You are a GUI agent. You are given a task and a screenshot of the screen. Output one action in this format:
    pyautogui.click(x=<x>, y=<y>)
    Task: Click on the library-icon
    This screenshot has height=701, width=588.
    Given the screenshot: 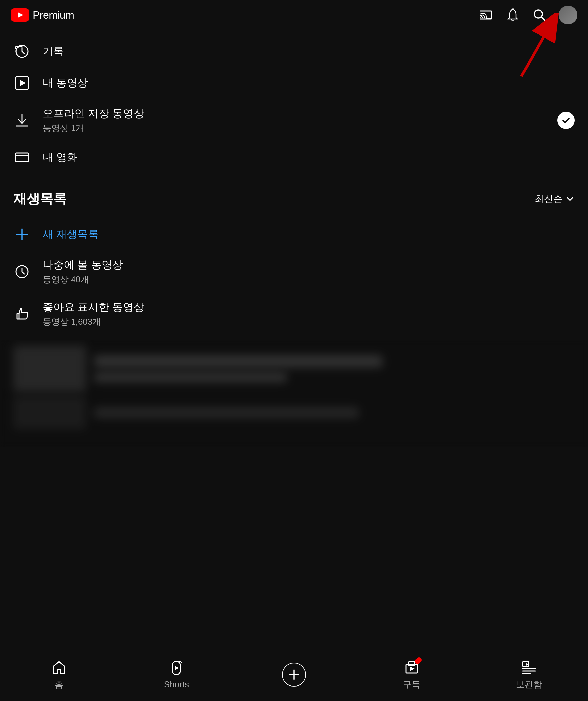 What is the action you would take?
    pyautogui.click(x=529, y=667)
    